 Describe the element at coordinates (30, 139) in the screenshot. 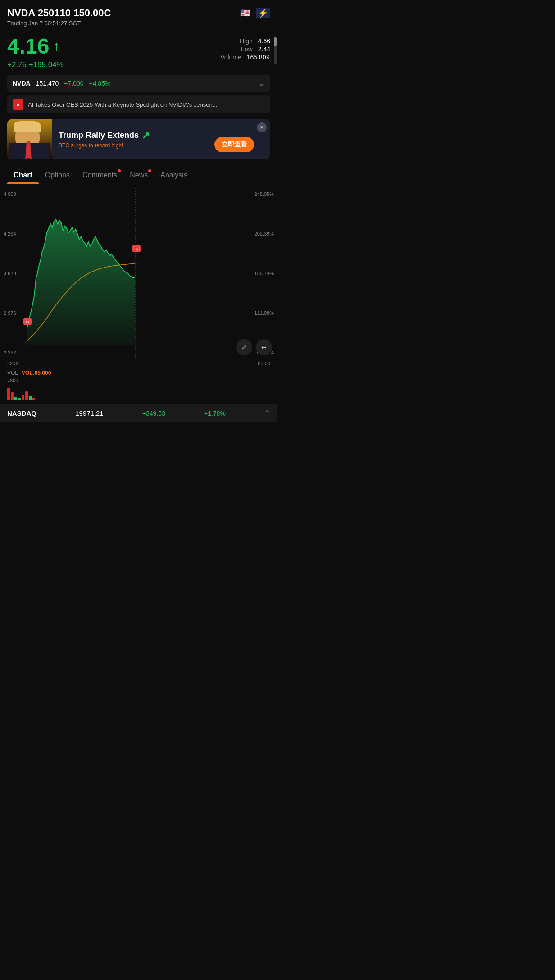

I see `ad-image` at that location.